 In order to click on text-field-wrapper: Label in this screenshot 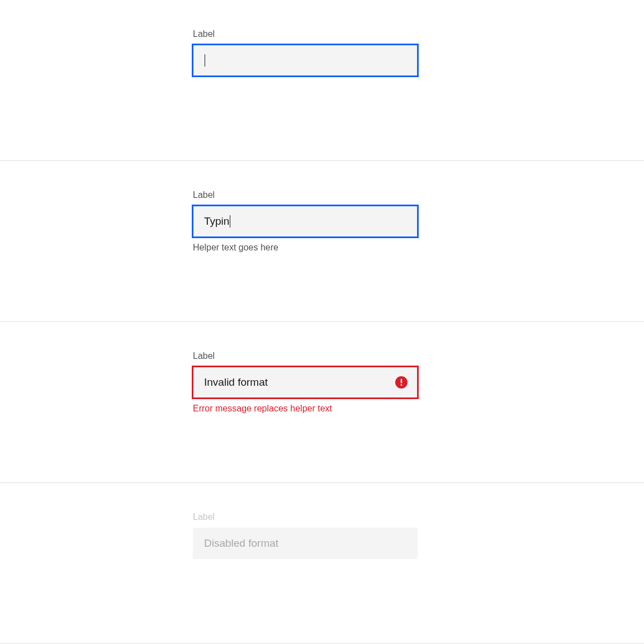, I will do `click(305, 53)`.